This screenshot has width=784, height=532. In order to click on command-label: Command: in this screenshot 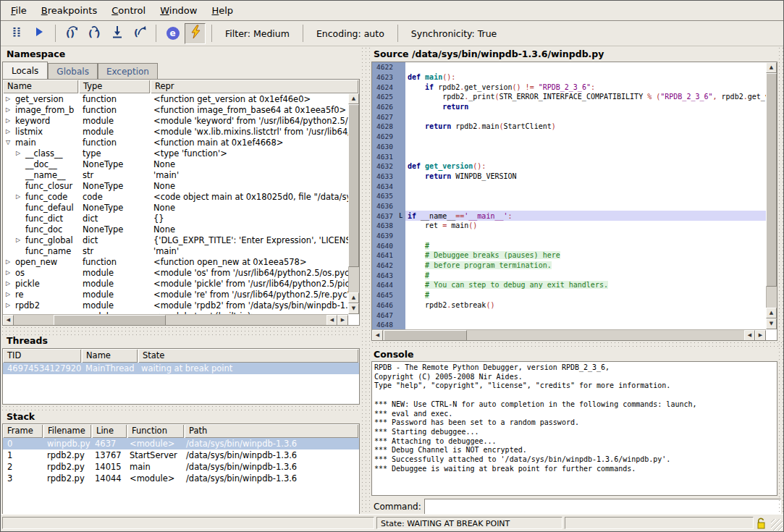, I will do `click(398, 507)`.